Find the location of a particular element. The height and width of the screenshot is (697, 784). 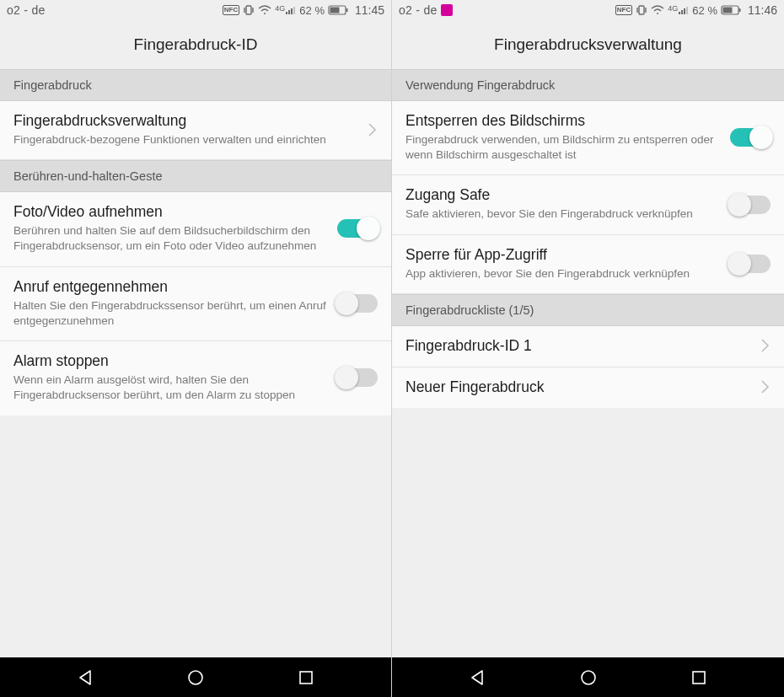

row-new-fingerprint: Neuer Fingerabdruck is located at coordinates (588, 388).